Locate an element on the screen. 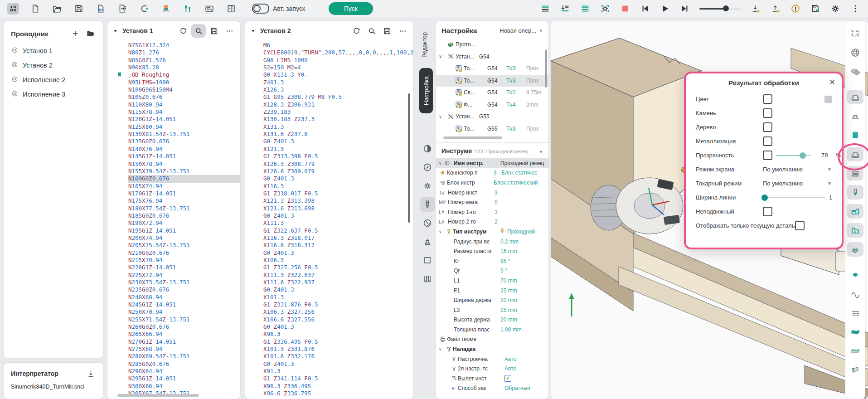  code-line: CYCLE800(0,"TURN",200,57,,,,0,0,0,,,,1,1… is located at coordinates (338, 53).